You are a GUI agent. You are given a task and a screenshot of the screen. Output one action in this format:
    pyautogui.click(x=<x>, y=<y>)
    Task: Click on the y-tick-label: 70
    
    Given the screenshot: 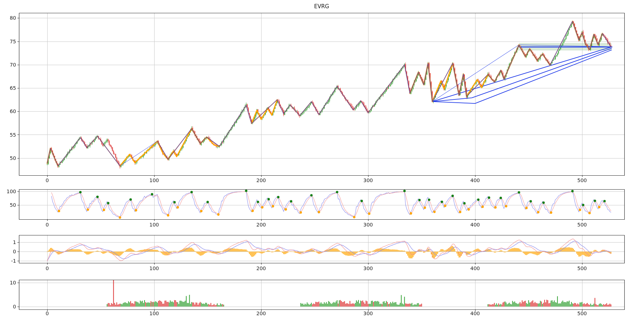 What is the action you would take?
    pyautogui.click(x=8, y=65)
    